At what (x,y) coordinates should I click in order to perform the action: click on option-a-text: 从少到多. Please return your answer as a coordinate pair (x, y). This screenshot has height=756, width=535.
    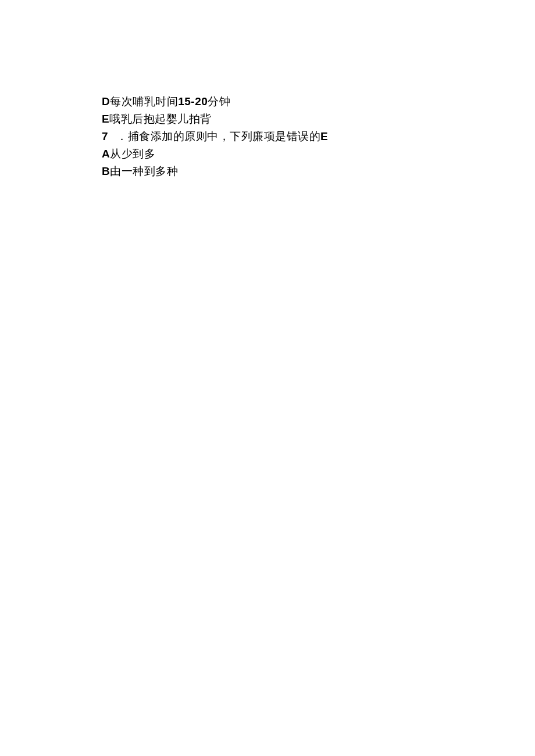
    Looking at the image, I should click on (133, 153).